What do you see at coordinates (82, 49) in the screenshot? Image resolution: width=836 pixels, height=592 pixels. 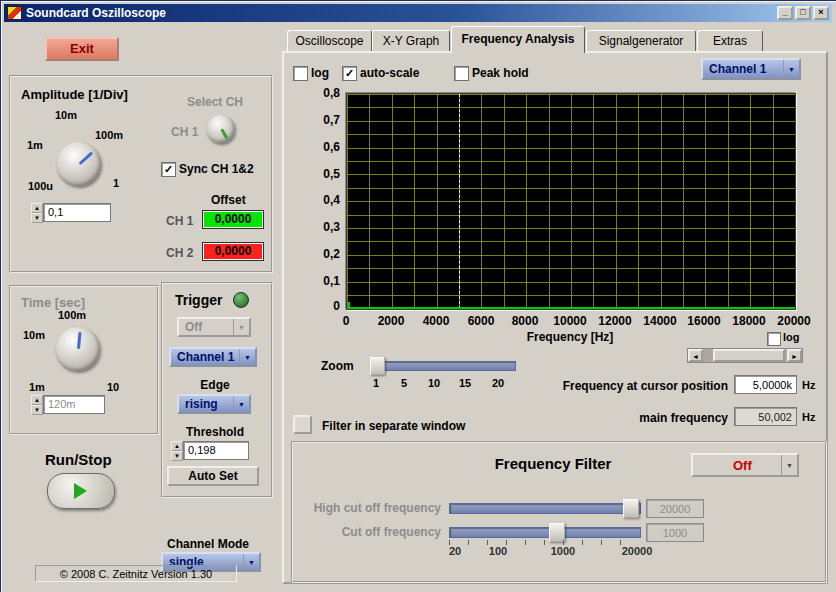 I see `exit-button: Exit` at bounding box center [82, 49].